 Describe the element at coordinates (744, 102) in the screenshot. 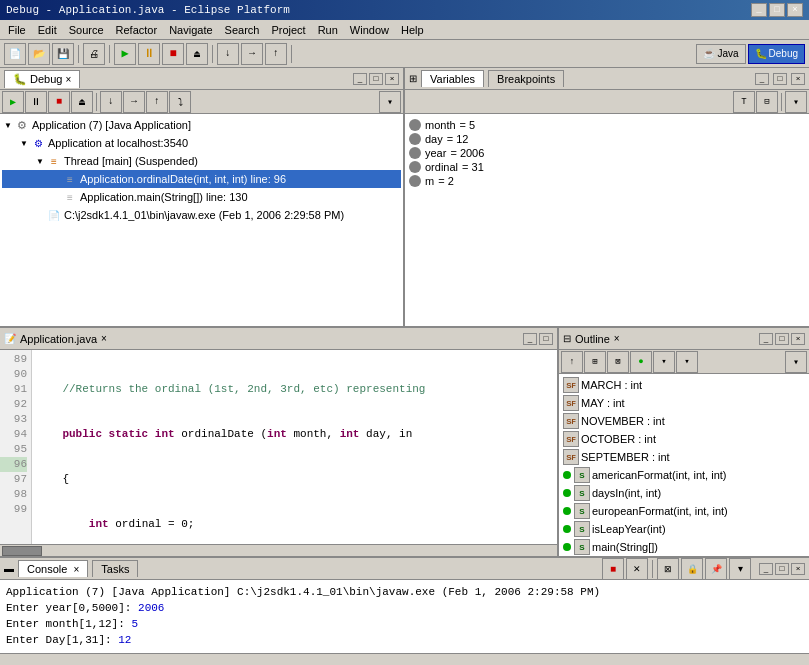

I see `show-types-btn: T` at that location.